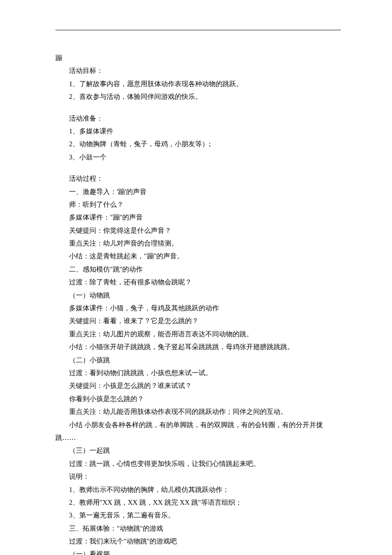 The width and height of the screenshot is (392, 555). Describe the element at coordinates (198, 347) in the screenshot. I see `process-line: 小结：小猫张开胡子跳跳跳，兔子竖起耳朵跳跳跳，母鸡张开翅膀跳跳跳。` at that location.